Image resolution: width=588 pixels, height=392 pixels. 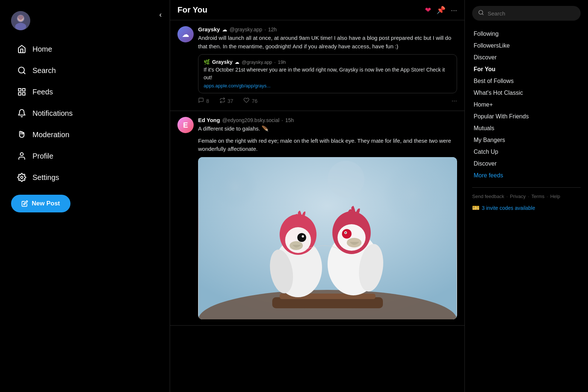 I want to click on post-author-edyong: Ed Yong, so click(x=209, y=120).